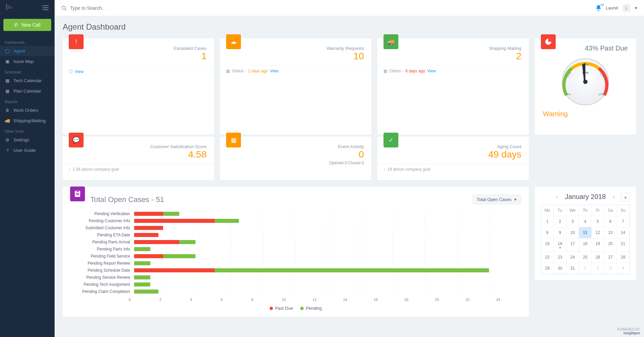 This screenshot has height=337, width=644. I want to click on calendar-card: + ‹ January 2018 › MoTuWeThFrSaSu1234567…, so click(585, 234).